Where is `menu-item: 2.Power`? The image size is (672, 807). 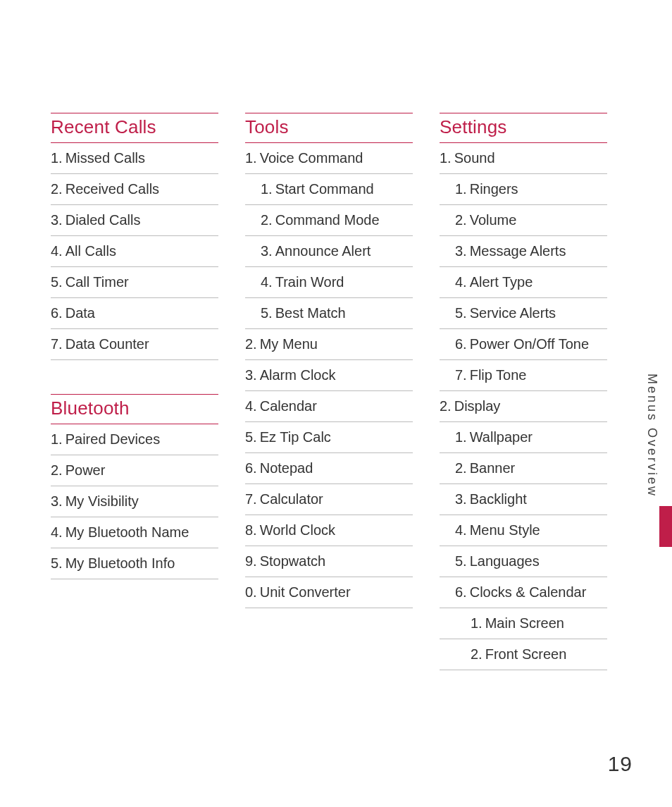 menu-item: 2.Power is located at coordinates (135, 471).